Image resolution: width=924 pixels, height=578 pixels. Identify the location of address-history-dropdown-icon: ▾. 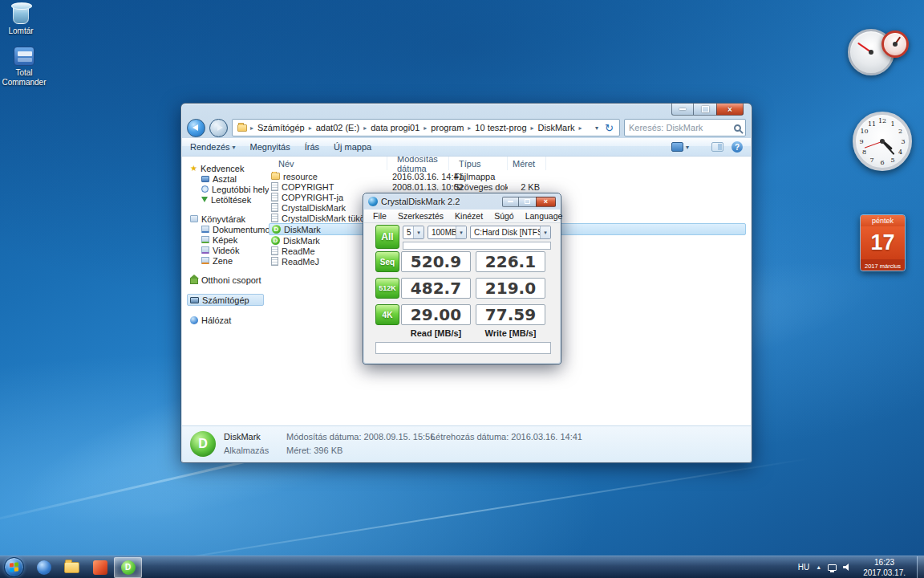
(597, 128).